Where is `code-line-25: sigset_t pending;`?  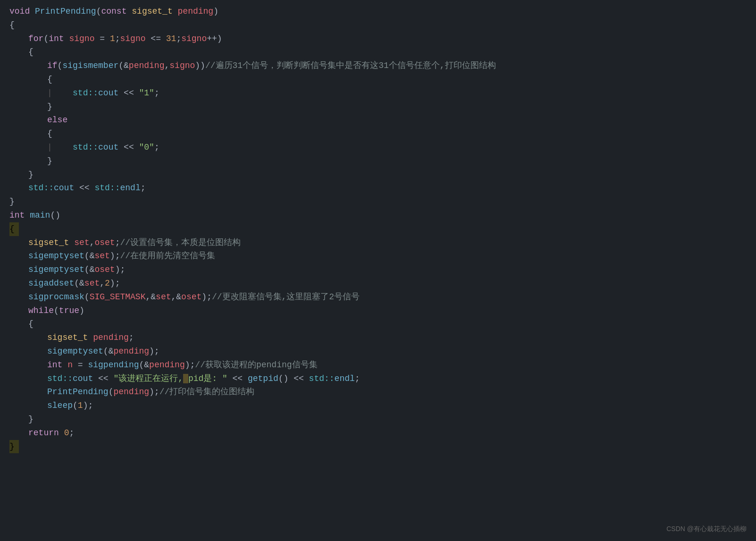 code-line-25: sigset_t pending; is located at coordinates (378, 338).